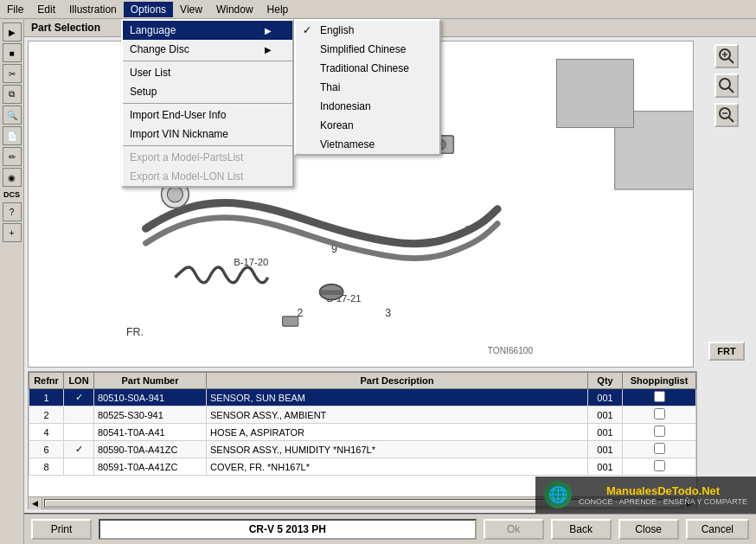  What do you see at coordinates (35, 503) in the screenshot?
I see `scroll-left-button: ◀` at bounding box center [35, 503].